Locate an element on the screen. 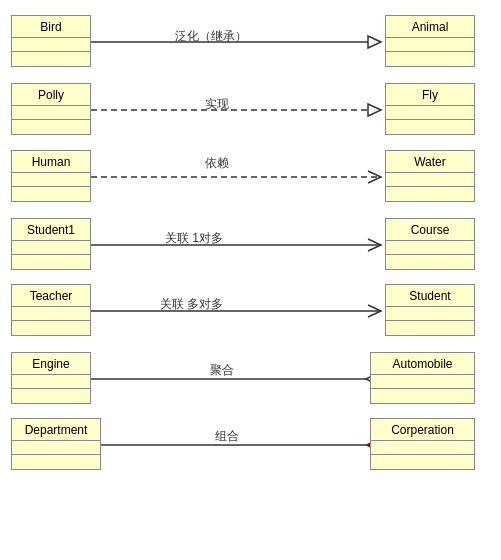  box-student-section1 is located at coordinates (430, 314).